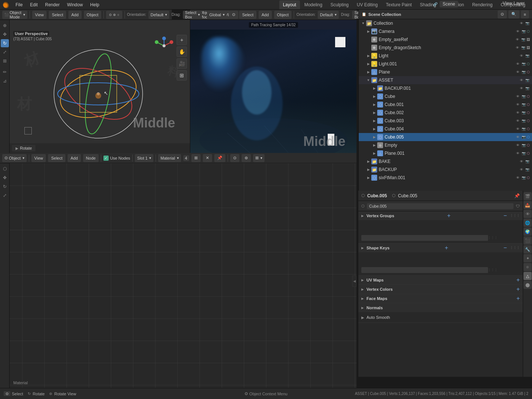 The height and width of the screenshot is (399, 532). What do you see at coordinates (518, 280) in the screenshot?
I see `uv-maps-add-btn: +` at bounding box center [518, 280].